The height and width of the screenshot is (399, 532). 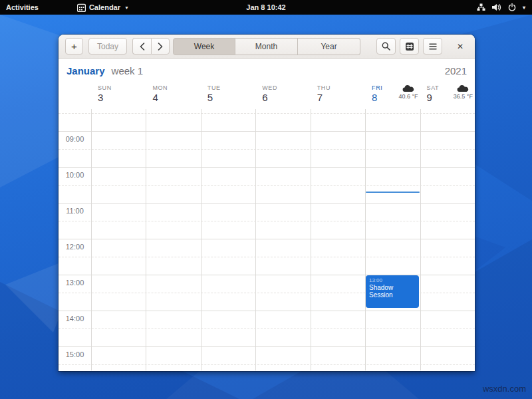 I want to click on close-button: ✕, so click(x=460, y=47).